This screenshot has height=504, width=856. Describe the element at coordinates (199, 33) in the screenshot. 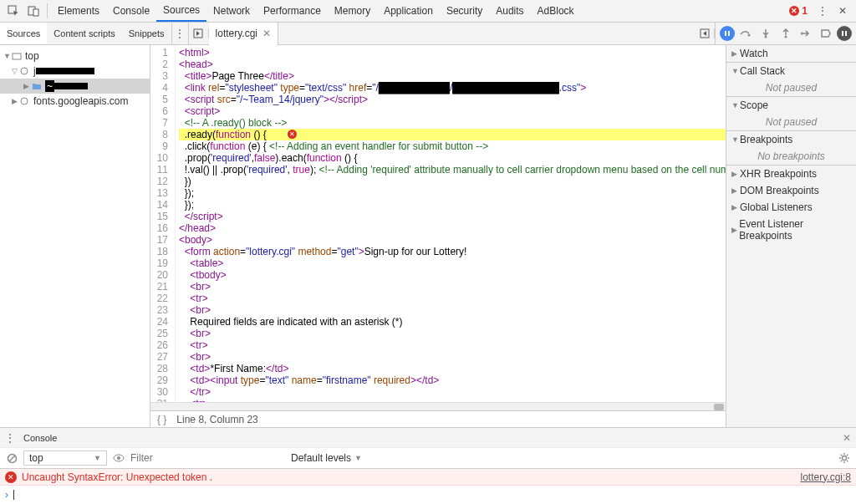

I see `toggle-navigator-icon` at that location.